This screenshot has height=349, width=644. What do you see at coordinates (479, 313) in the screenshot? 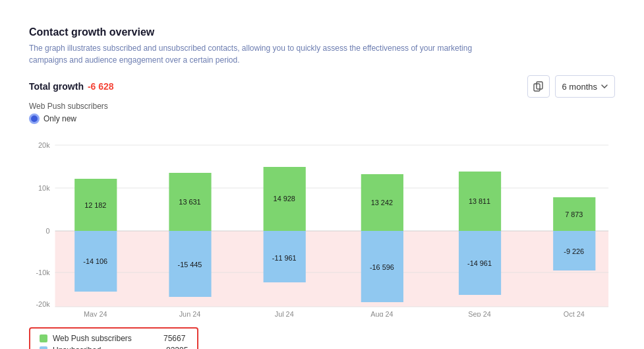
I see `svg-text: Sep 24` at bounding box center [479, 313].